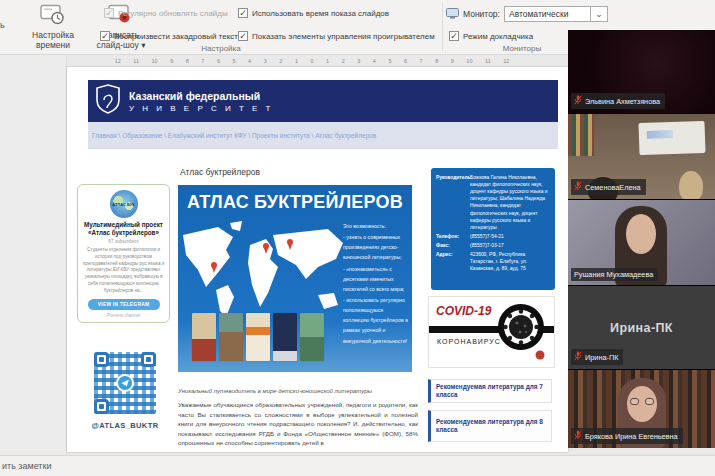 This screenshot has height=476, width=715. I want to click on checkbox-use-timings: ✓ Использовать время показа слайдов, so click(314, 13).